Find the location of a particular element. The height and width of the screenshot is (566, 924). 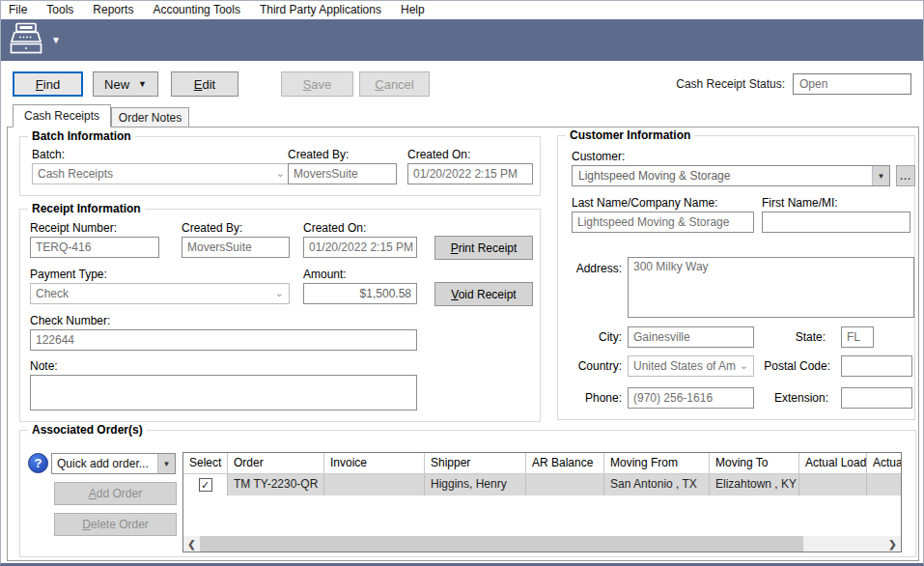

menu-accounting-tools: Accounting Tools is located at coordinates (197, 10).